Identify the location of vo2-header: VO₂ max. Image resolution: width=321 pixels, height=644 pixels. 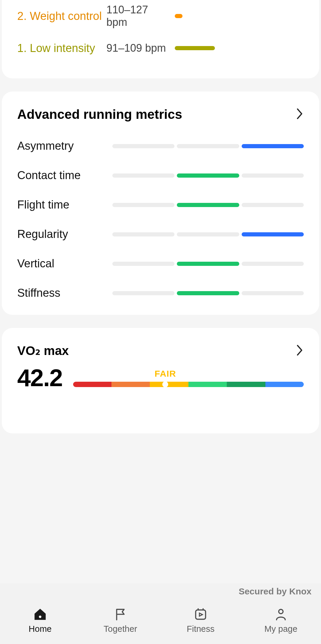
(160, 351).